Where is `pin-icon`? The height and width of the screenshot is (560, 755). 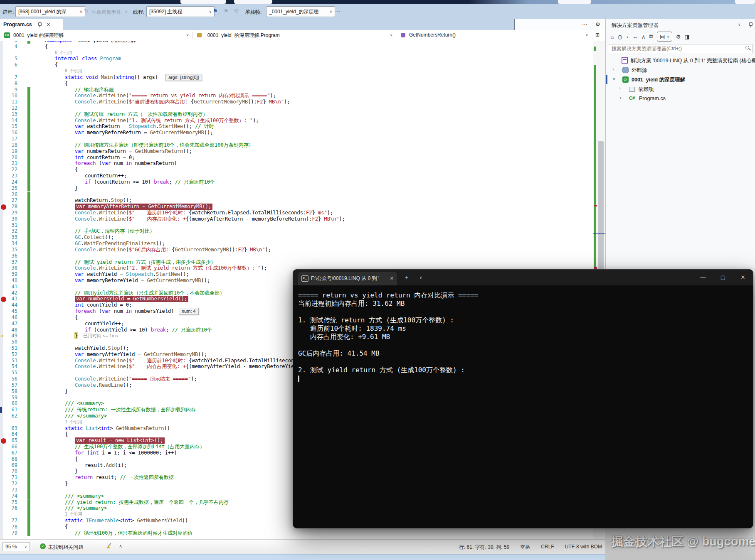
pin-icon is located at coordinates (751, 25).